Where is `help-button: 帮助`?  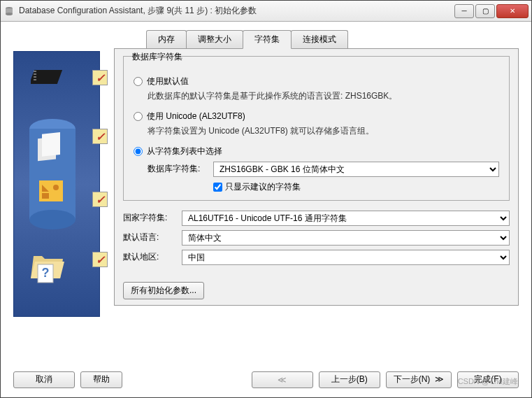
help-button: 帮助 is located at coordinates (101, 380).